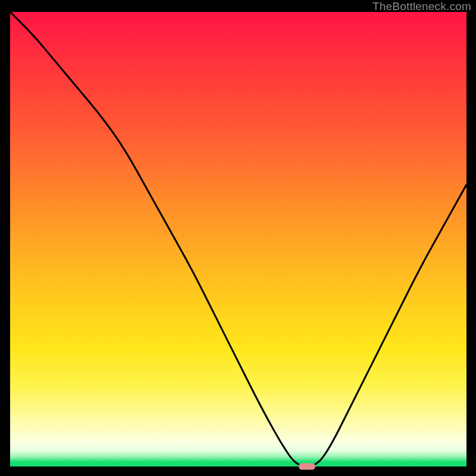  I want to click on optimal-marker, so click(307, 466).